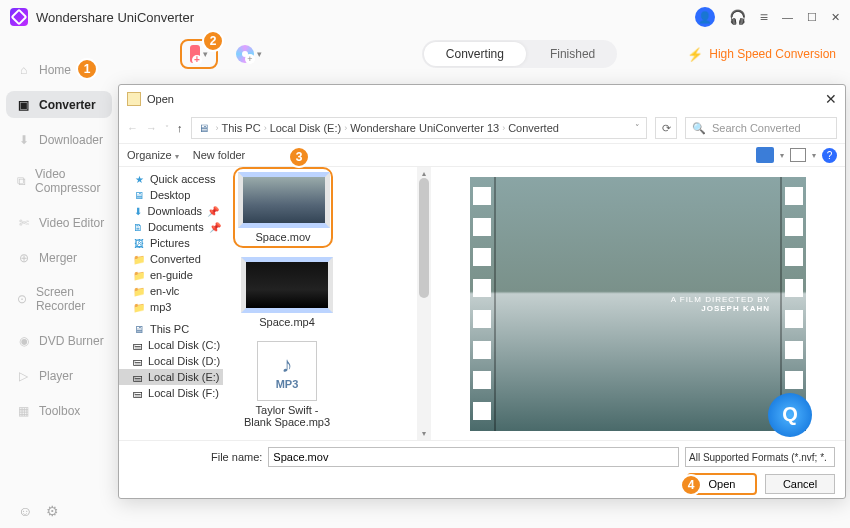  Describe the element at coordinates (236, 457) in the screenshot. I see `filename-label: File name:` at that location.